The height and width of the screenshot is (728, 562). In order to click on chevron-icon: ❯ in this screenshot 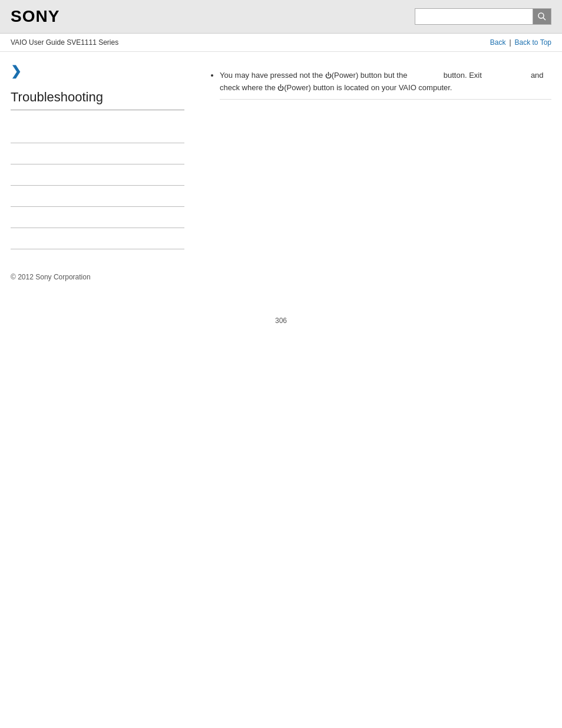, I will do `click(98, 71)`.